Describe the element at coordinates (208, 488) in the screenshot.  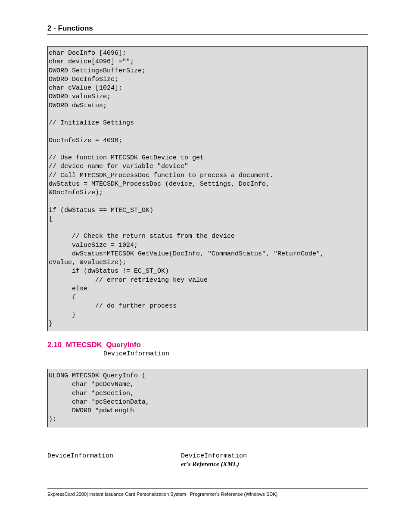
I see `footer-rule` at that location.